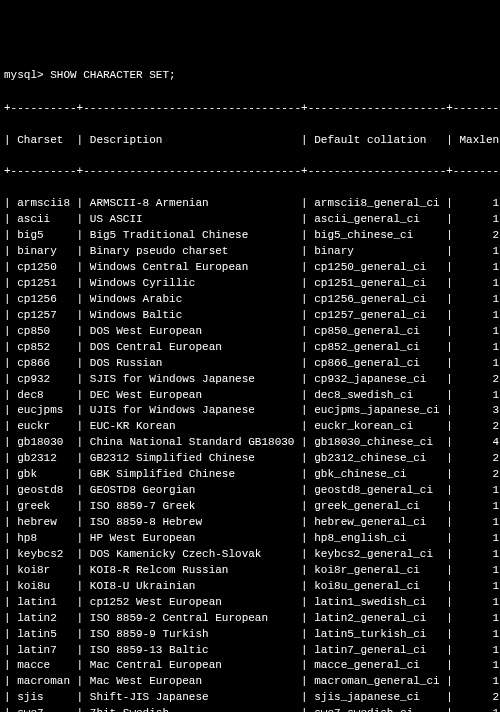 The image size is (500, 712). I want to click on table-row: | gb18030 | China National Standard GB18…, so click(250, 443).